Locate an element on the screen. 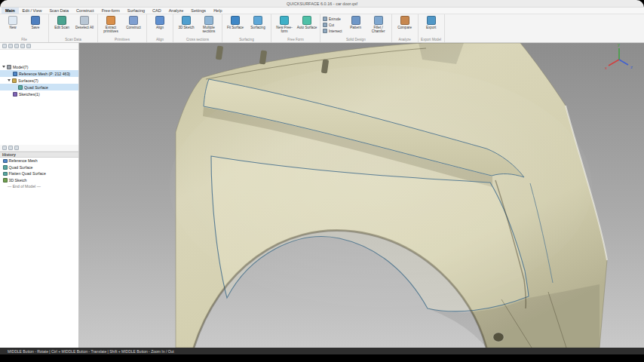 The height and width of the screenshot is (362, 644). intersect-item: Intersect is located at coordinates (333, 31).